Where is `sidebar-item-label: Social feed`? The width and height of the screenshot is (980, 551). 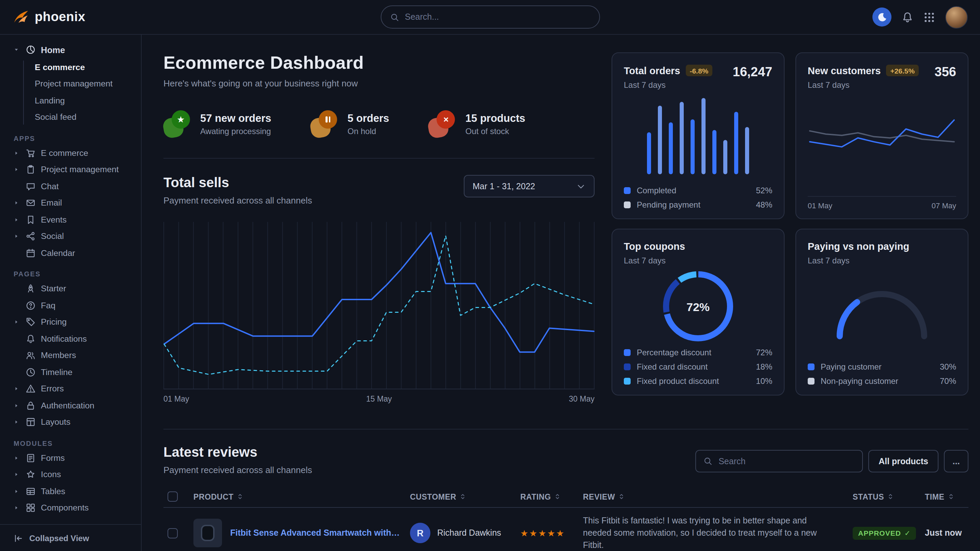
sidebar-item-label: Social feed is located at coordinates (56, 117).